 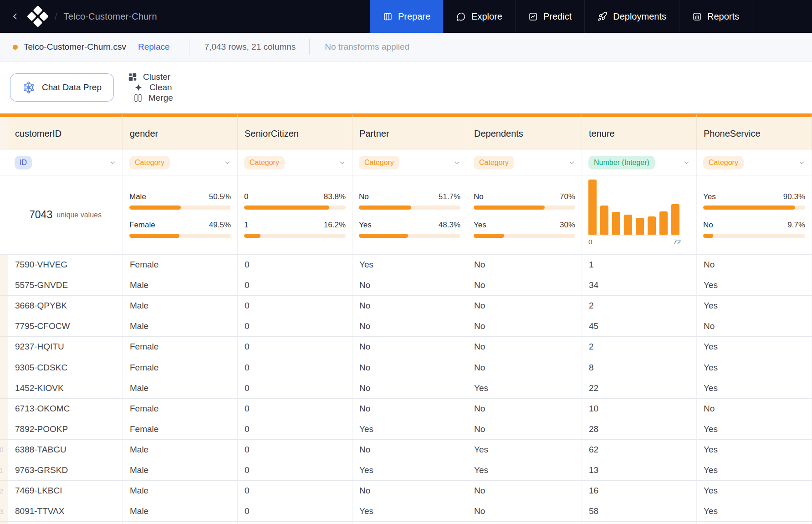 I want to click on tab-explore: Explore, so click(x=479, y=16).